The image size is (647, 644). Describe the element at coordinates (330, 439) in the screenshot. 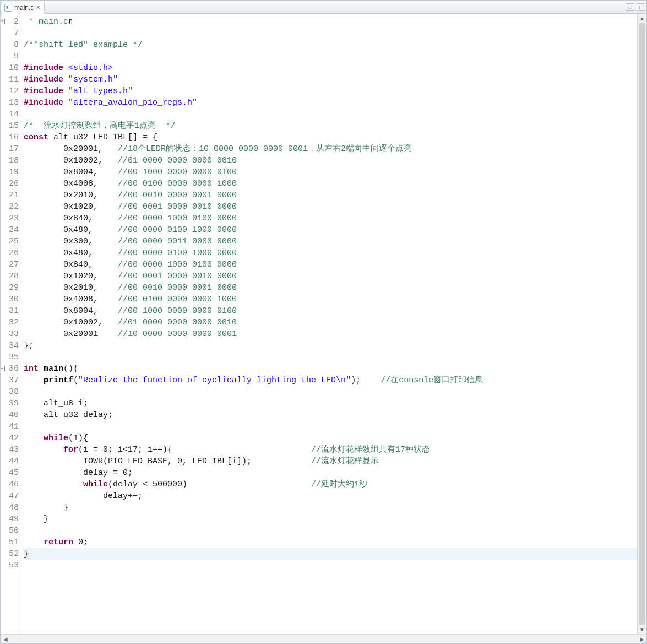

I see `code-line: while(1){` at that location.